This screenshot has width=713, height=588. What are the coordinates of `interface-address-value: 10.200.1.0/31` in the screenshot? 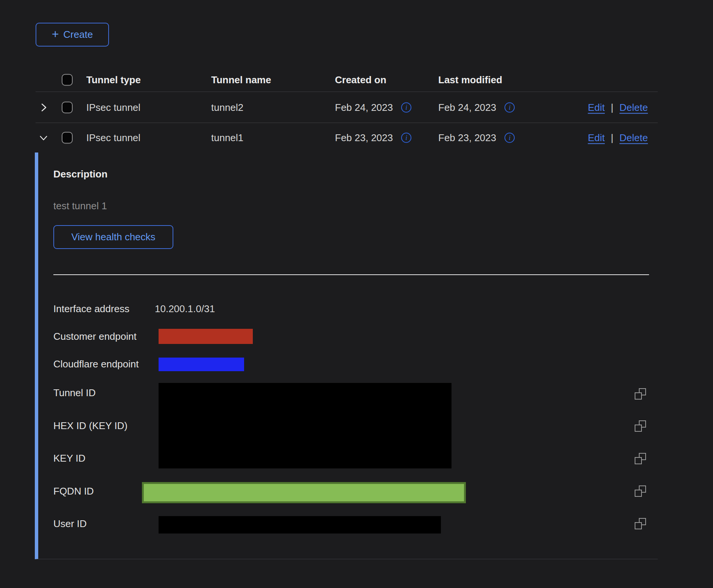 It's located at (185, 309).